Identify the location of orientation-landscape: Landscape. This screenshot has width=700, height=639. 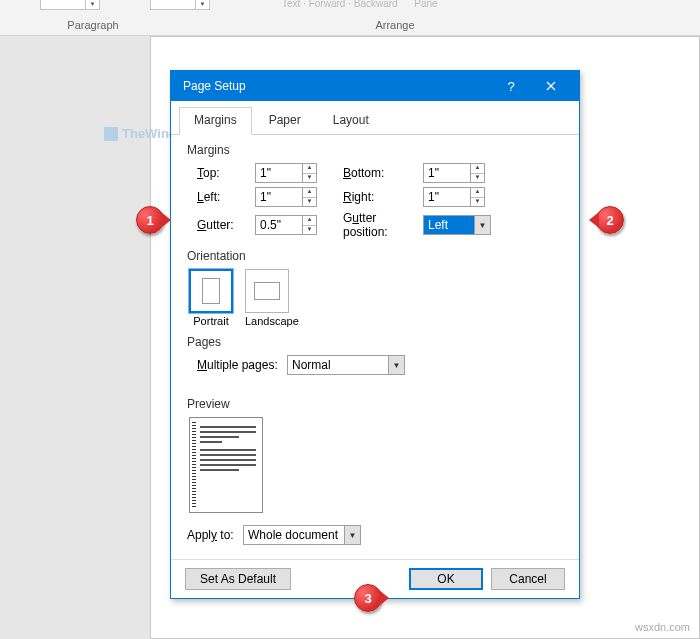
(272, 298).